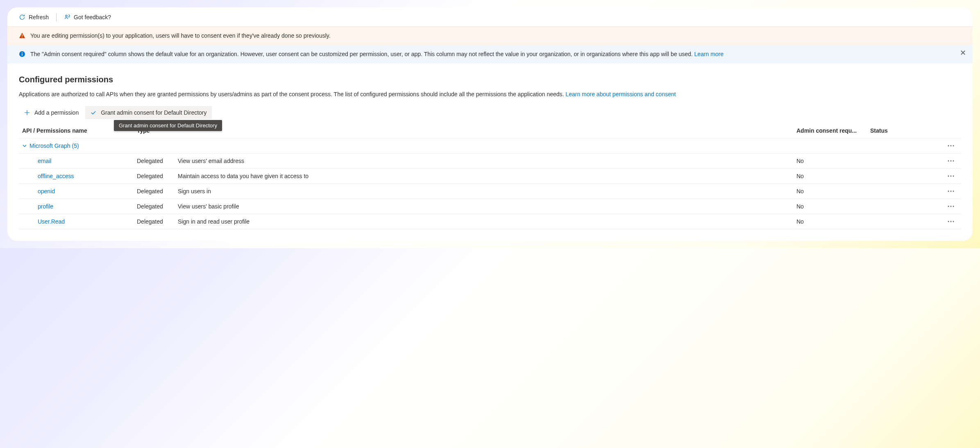 Image resolution: width=980 pixels, height=448 pixels. What do you see at coordinates (25, 146) in the screenshot?
I see `chevron-down-icon` at bounding box center [25, 146].